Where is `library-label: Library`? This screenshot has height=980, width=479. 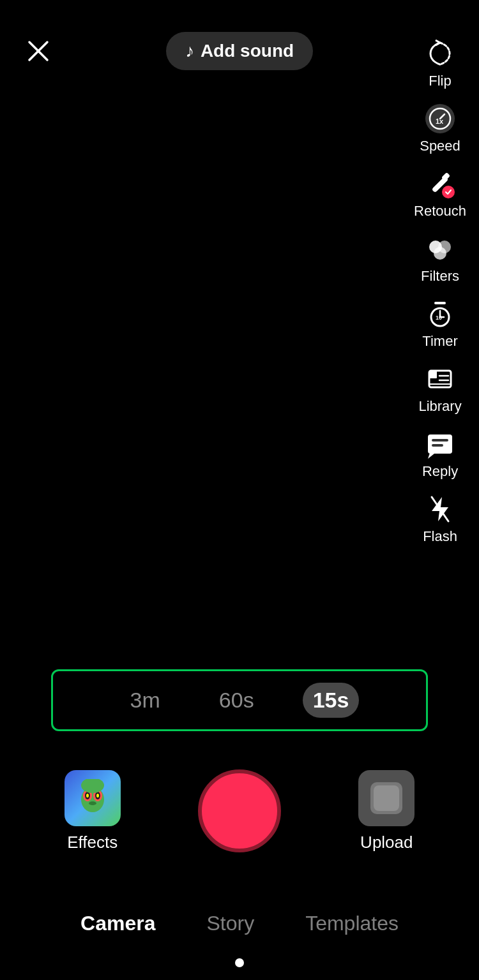
library-label: Library is located at coordinates (439, 406).